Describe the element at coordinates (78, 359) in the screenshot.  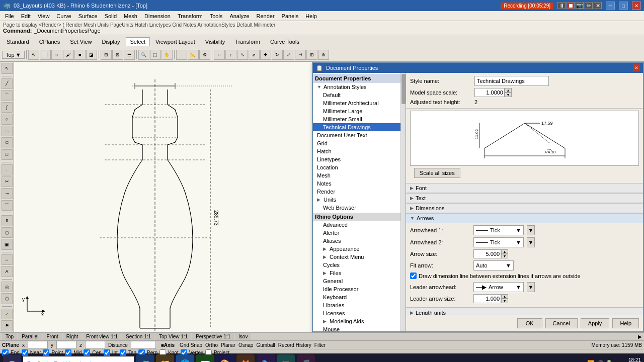
I see `taskbar-search` at that location.